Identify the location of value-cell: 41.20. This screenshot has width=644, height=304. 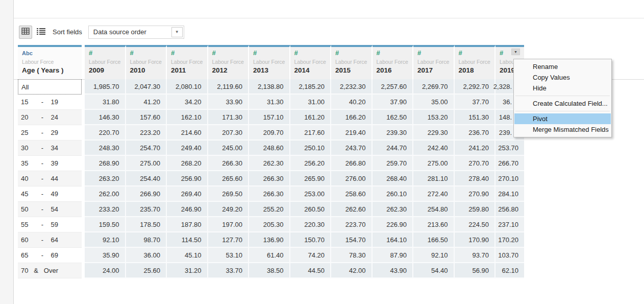
(147, 102).